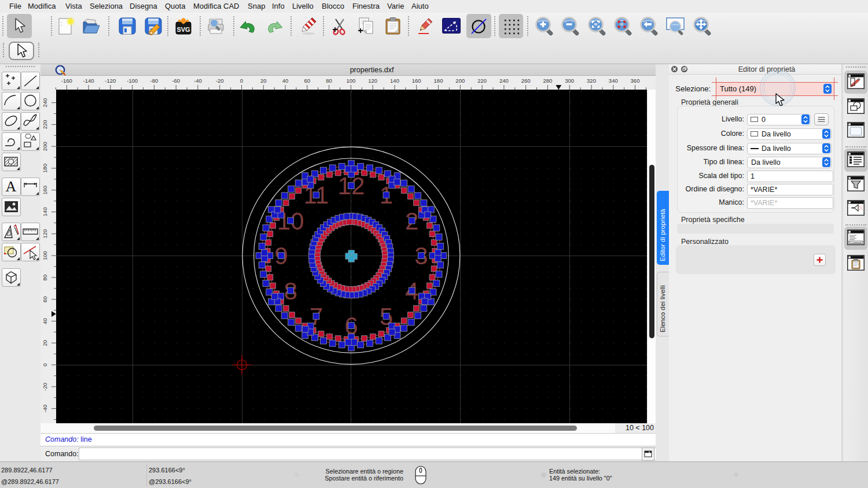  I want to click on svg-text: 320, so click(591, 81).